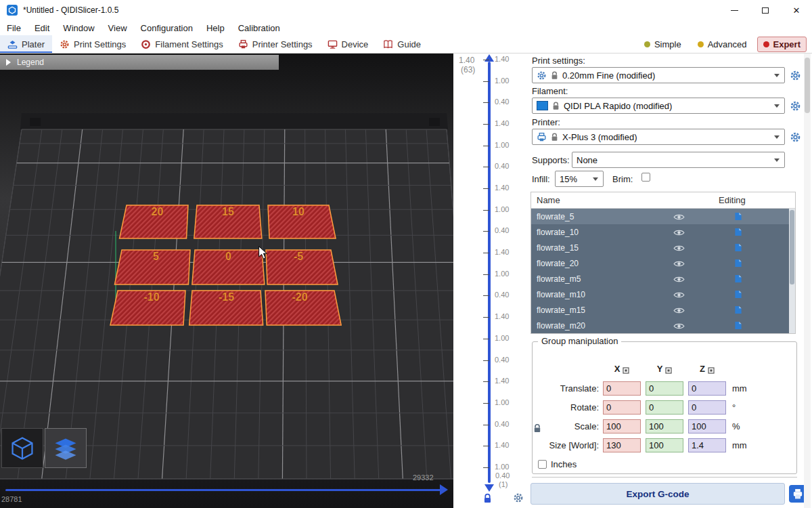 This screenshot has height=508, width=812. Describe the element at coordinates (658, 106) in the screenshot. I see `filament-combo: QIDI PLA Rapido (modified)` at that location.